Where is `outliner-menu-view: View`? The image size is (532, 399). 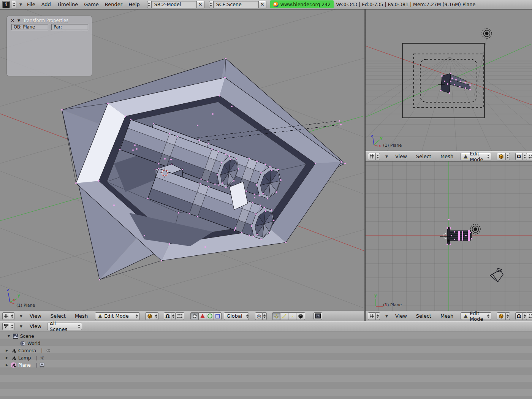 outliner-menu-view: View is located at coordinates (36, 326).